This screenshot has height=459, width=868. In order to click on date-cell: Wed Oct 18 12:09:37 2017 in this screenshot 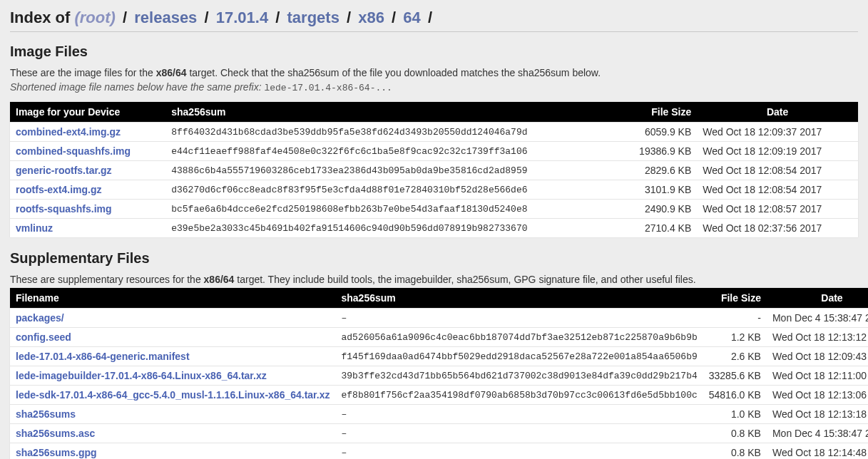, I will do `click(777, 133)`.